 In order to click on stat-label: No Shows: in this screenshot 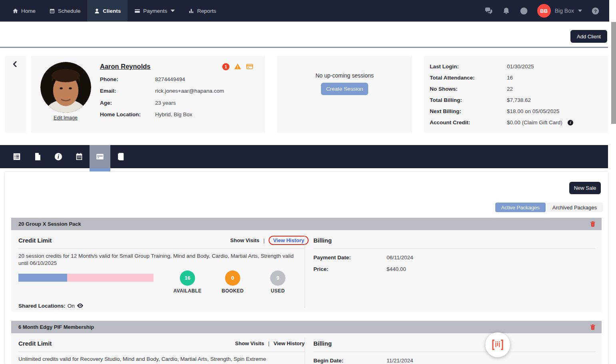, I will do `click(468, 89)`.